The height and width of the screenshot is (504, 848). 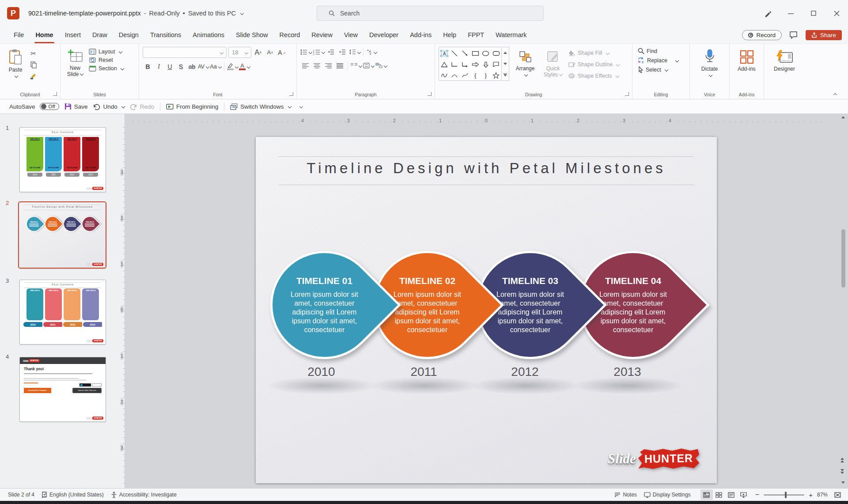 I want to click on document-title: 9021-timeline-template-powerpoint.pptx -…, so click(x=136, y=13).